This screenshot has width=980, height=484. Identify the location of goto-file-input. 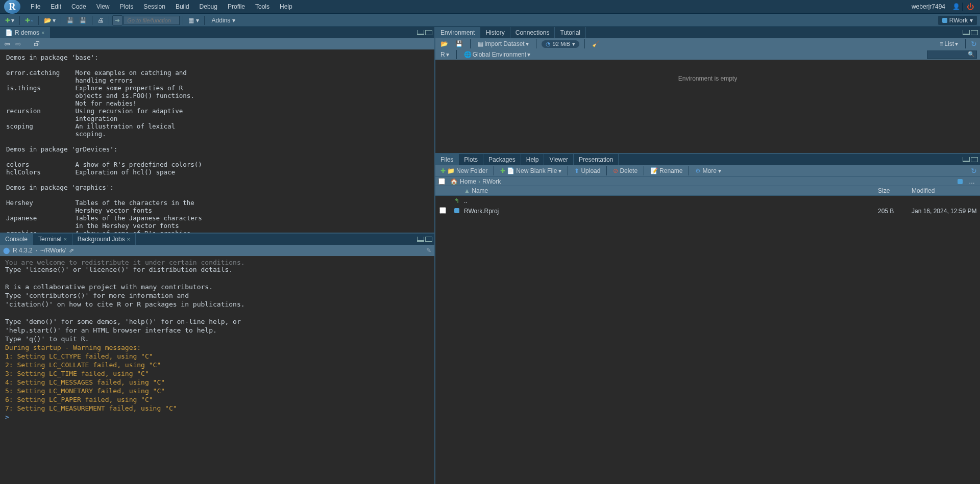
(152, 20).